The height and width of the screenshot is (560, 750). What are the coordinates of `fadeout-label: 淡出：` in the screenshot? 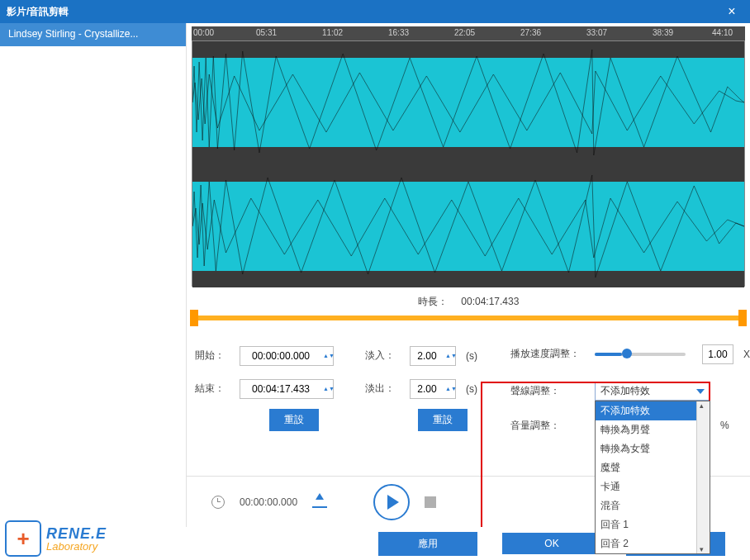 It's located at (383, 388).